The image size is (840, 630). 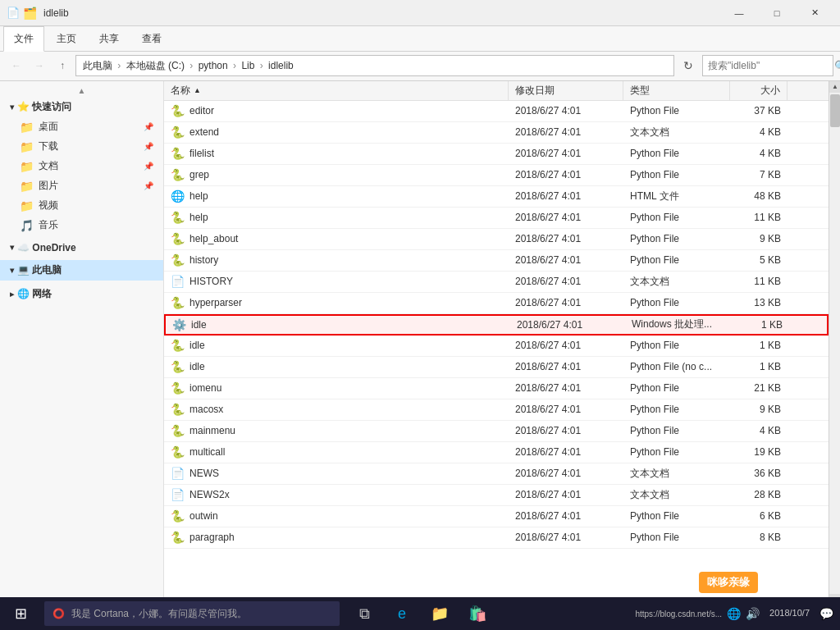 What do you see at coordinates (688, 66) in the screenshot?
I see `refresh-button: ↻` at bounding box center [688, 66].